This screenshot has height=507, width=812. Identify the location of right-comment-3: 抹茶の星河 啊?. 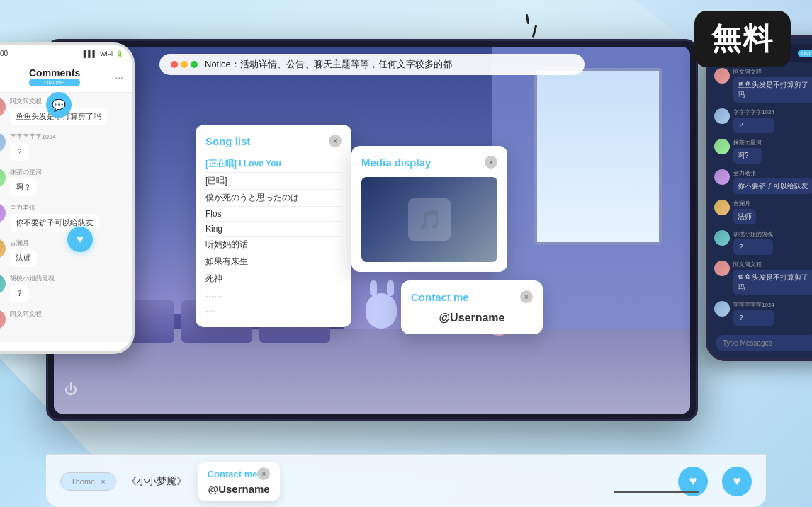
(763, 152).